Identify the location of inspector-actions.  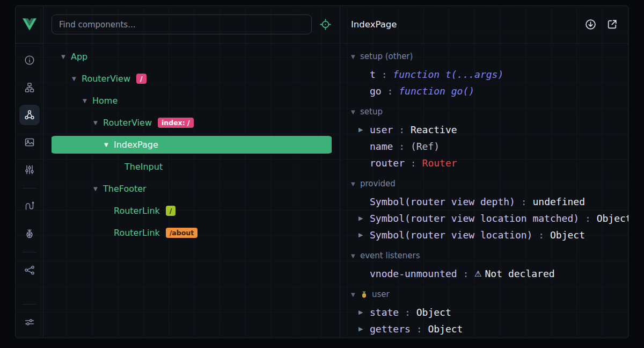
(601, 25).